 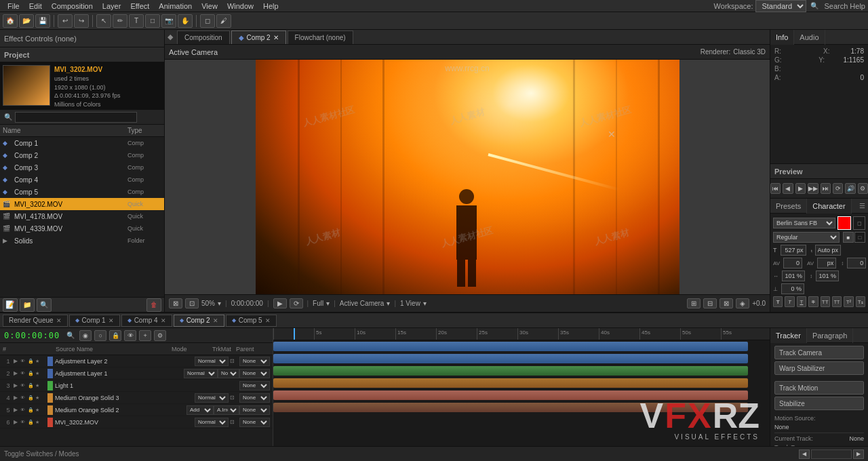 What do you see at coordinates (27, 305) in the screenshot?
I see `new-folder-btn: 📁` at bounding box center [27, 305].